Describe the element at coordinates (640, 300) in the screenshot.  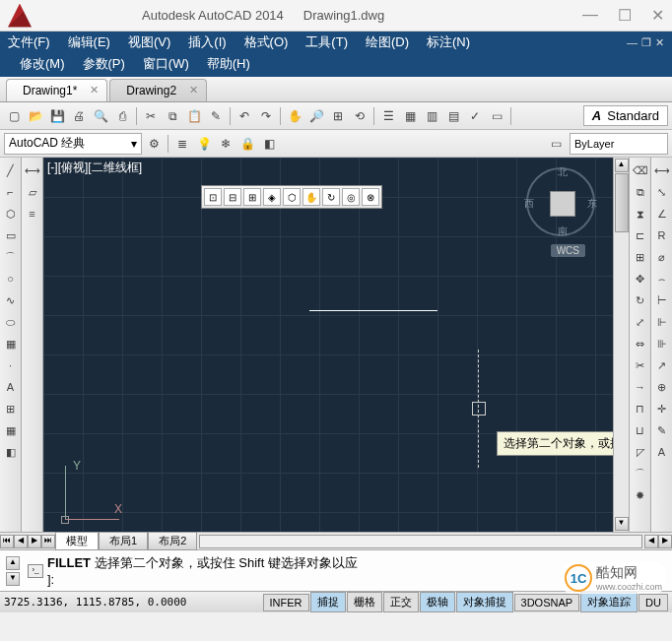
I see `rotate-icon: ↻` at that location.